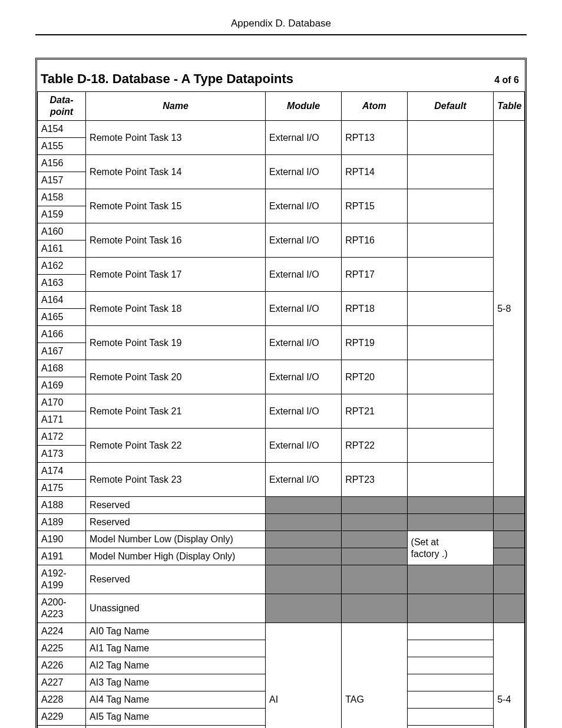  I want to click on table-row: A188Reserved, so click(282, 506).